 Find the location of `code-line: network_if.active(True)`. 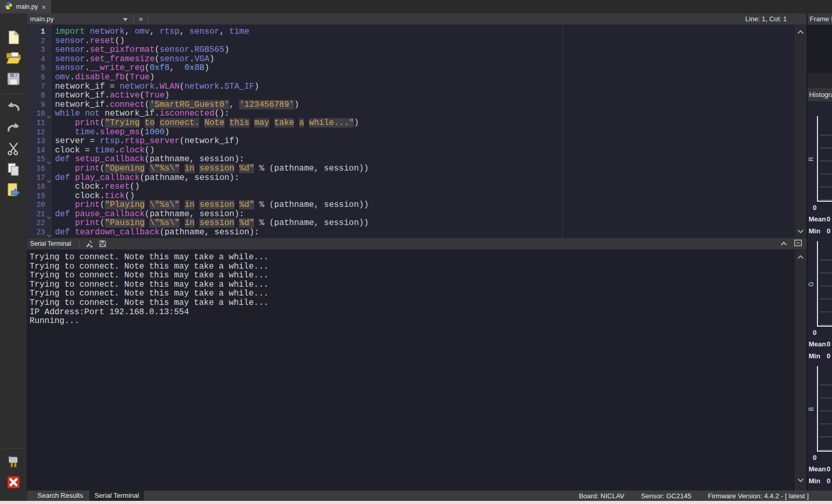

code-line: network_if.active(True) is located at coordinates (425, 96).